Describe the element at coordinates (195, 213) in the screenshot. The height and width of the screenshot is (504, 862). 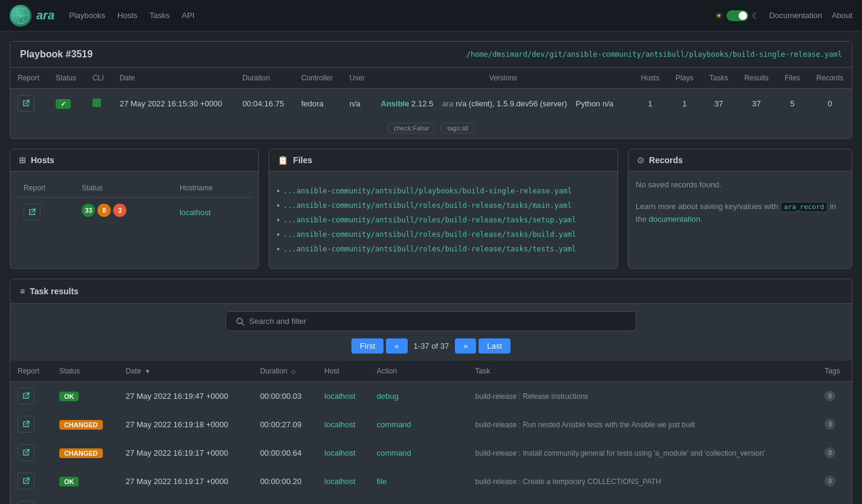
I see `hostname-value: localhost` at that location.